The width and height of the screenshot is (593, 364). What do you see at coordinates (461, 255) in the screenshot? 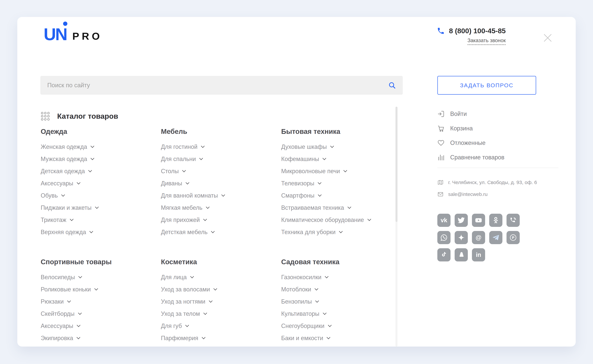
I see `snapchat-icon` at bounding box center [461, 255].